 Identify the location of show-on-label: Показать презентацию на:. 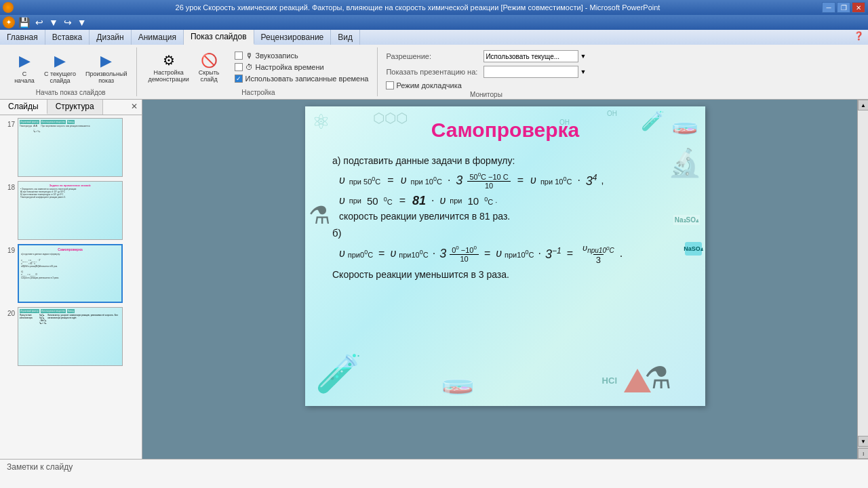
(433, 72).